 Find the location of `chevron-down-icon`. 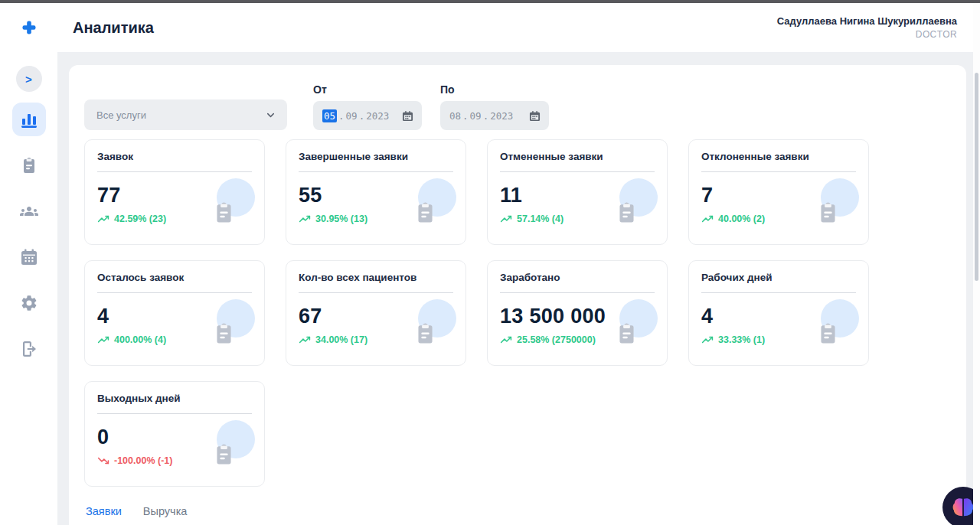

chevron-down-icon is located at coordinates (271, 115).